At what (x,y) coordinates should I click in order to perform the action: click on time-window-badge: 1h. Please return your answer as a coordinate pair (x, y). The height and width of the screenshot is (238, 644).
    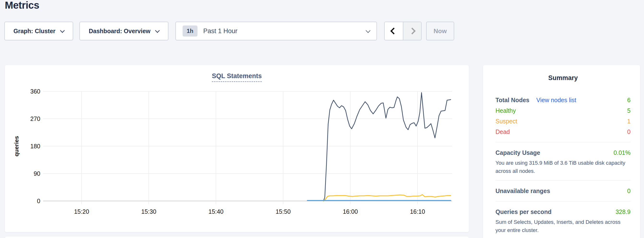
    Looking at the image, I should click on (190, 31).